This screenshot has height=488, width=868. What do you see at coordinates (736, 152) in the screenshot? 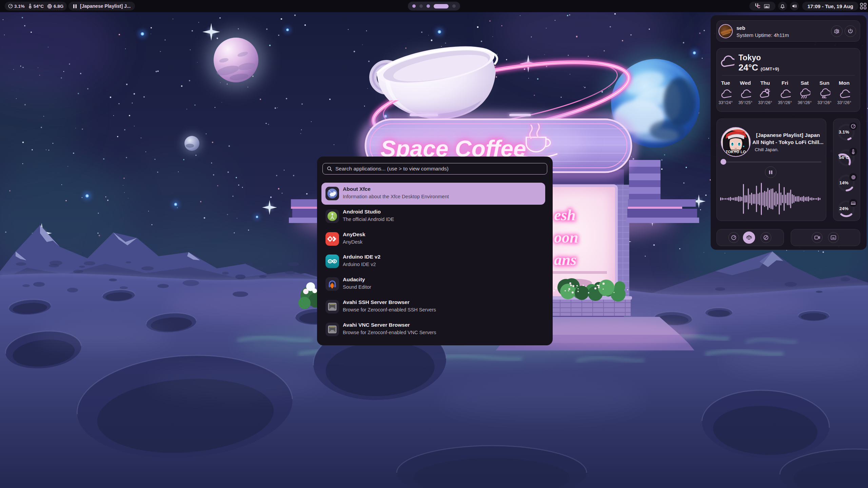
I see `svg-text: TOKYO LO` at bounding box center [736, 152].